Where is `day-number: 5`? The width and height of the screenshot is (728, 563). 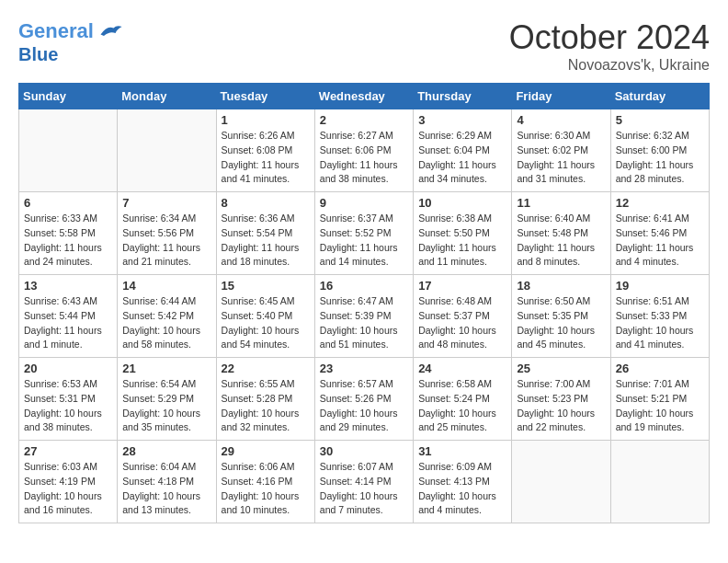 day-number: 5 is located at coordinates (660, 120).